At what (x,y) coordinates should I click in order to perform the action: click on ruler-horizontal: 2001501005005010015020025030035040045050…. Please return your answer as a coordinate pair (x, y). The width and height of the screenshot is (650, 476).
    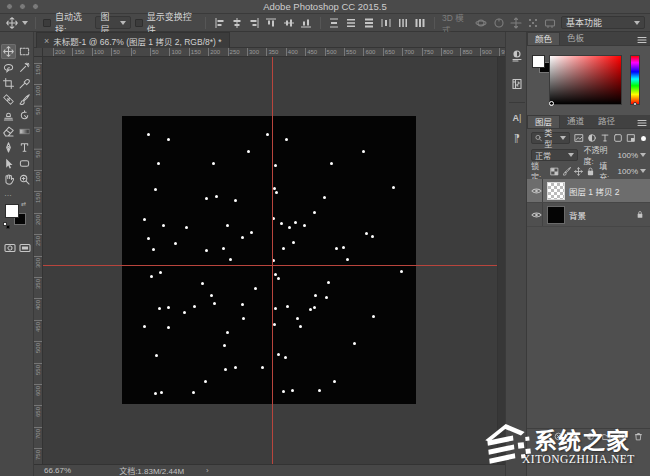
    Looking at the image, I should click on (274, 52).